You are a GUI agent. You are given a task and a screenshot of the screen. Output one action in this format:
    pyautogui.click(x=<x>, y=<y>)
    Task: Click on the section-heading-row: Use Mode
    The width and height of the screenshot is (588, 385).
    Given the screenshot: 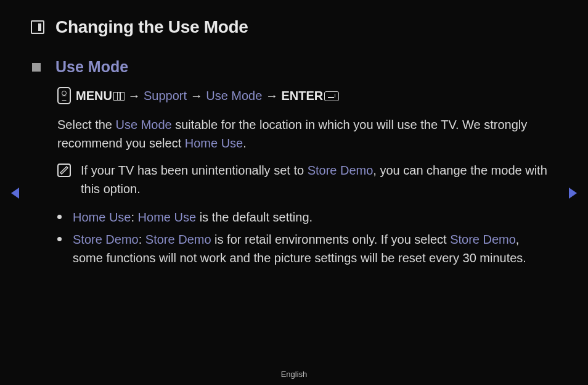 What is the action you would take?
    pyautogui.click(x=294, y=57)
    